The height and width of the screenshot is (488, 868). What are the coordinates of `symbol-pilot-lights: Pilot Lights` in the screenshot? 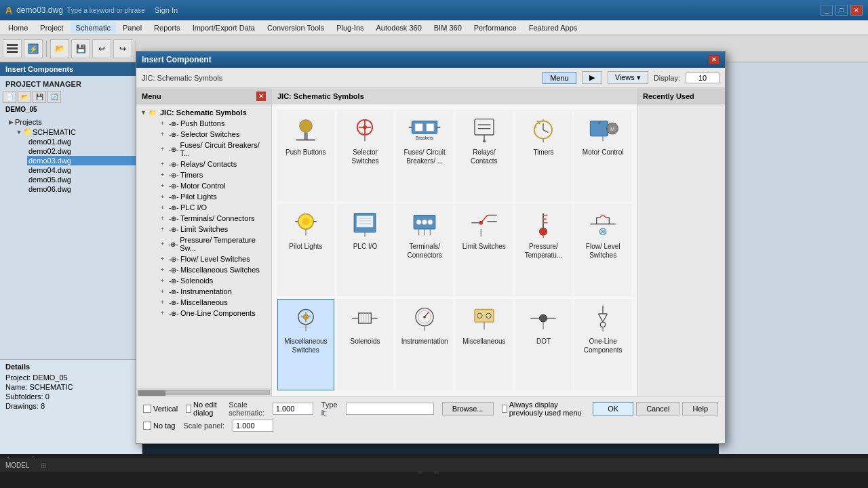 It's located at (306, 249).